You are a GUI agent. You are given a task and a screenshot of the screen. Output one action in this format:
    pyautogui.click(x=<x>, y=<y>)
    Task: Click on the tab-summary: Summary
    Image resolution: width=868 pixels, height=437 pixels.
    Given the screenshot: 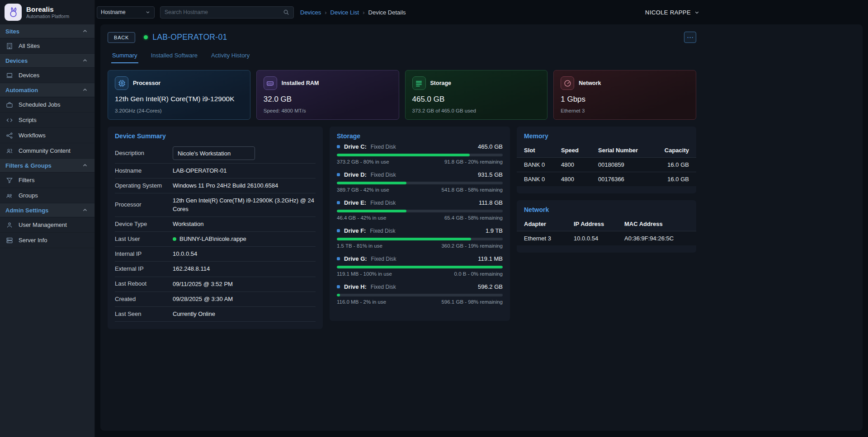 What is the action you would take?
    pyautogui.click(x=125, y=56)
    